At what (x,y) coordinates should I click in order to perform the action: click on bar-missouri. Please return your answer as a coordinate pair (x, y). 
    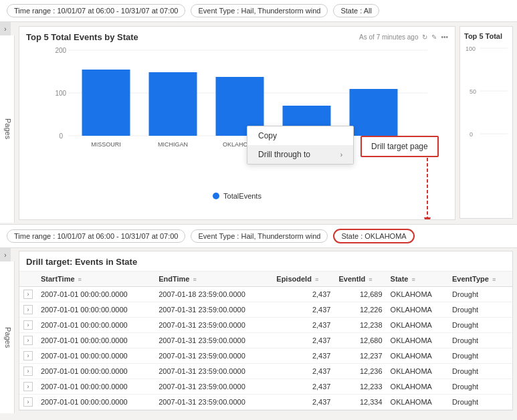
    Looking at the image, I should click on (106, 103).